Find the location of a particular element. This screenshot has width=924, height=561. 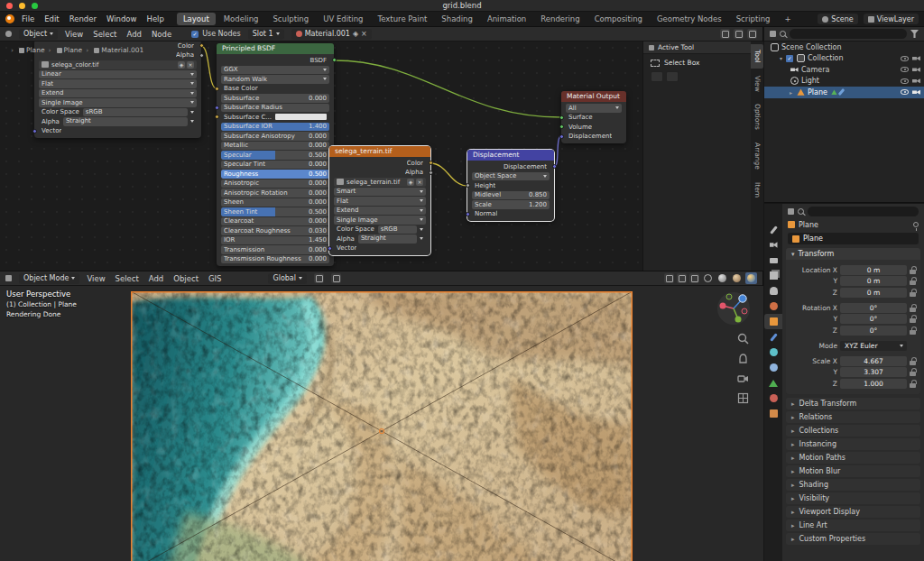

node-row: Anisotropic Rotation 0.000 is located at coordinates (275, 193).